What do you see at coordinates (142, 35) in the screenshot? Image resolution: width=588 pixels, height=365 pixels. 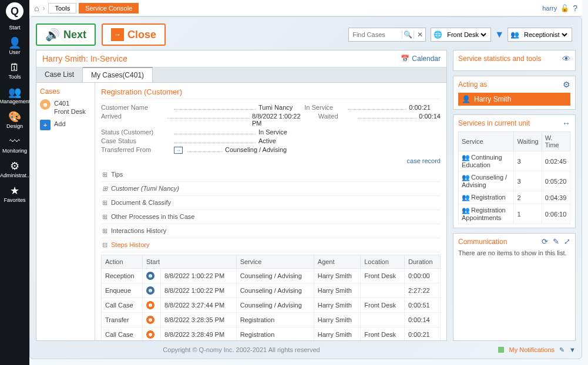 I see `close-label: Close` at bounding box center [142, 35].